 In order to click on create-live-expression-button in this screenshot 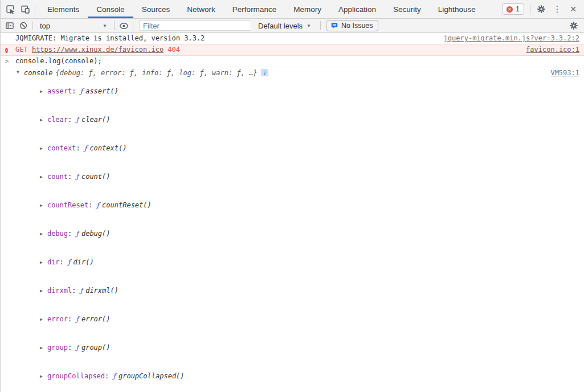, I will do `click(124, 26)`.